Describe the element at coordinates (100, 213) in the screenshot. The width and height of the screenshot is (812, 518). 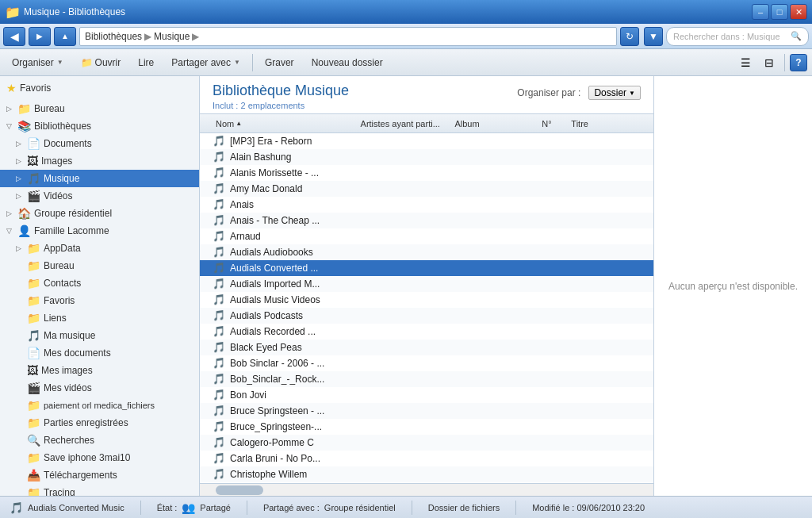
I see `sidebar-item-groupe: ▷ 🏠 Groupe résidentiel` at that location.